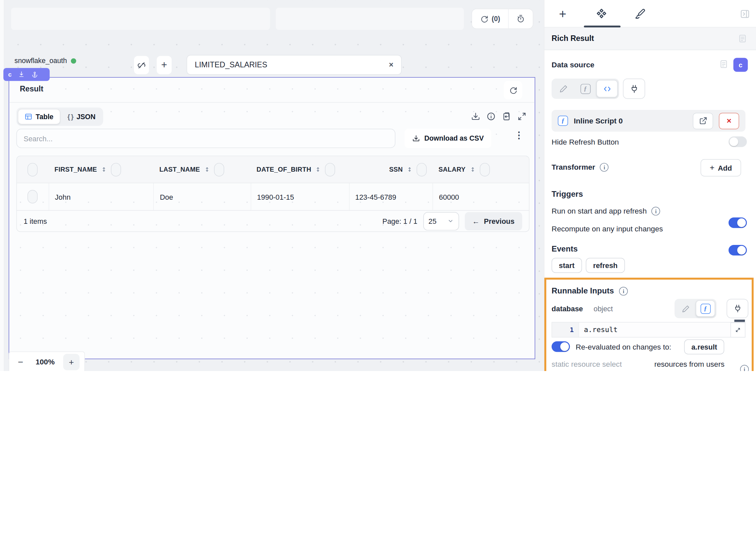 This screenshot has height=542, width=756. What do you see at coordinates (588, 365) in the screenshot?
I see `static-resource-note: static resource select only` at bounding box center [588, 365].